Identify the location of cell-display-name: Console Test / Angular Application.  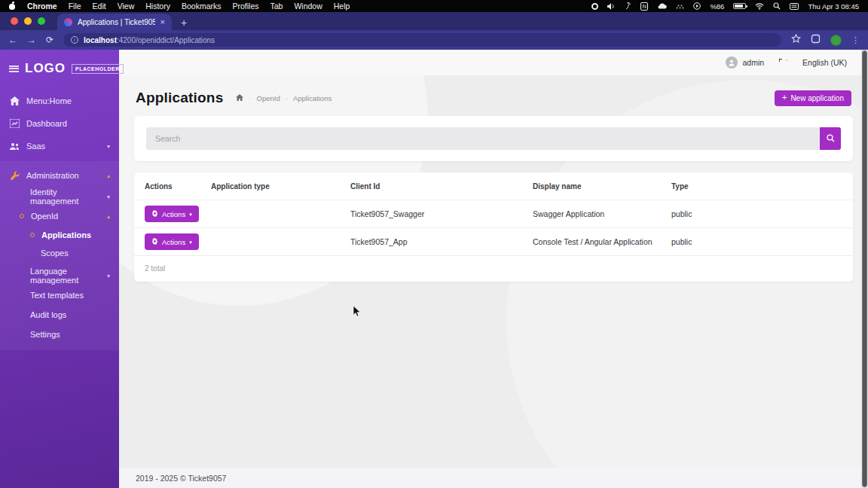
(602, 242).